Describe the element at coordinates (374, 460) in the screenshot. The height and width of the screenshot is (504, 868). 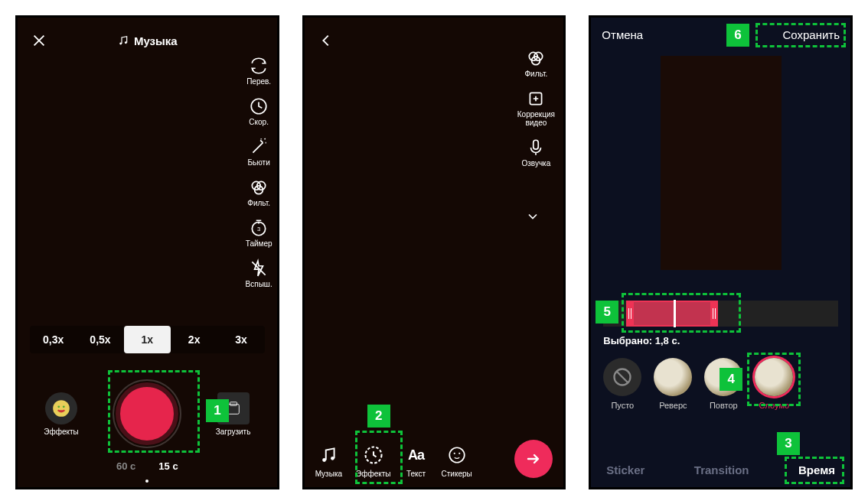
I see `effects-tool: Эффекты` at that location.